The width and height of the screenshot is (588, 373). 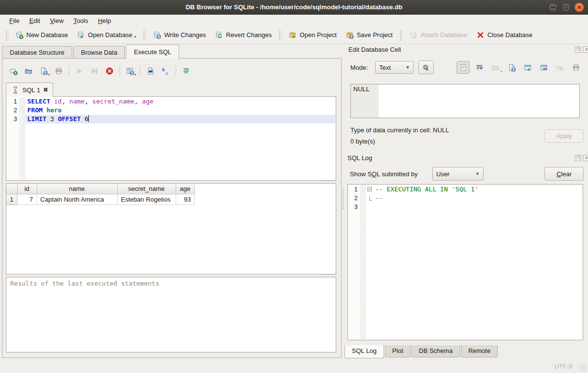 What do you see at coordinates (28, 71) in the screenshot?
I see `open-sql-file-button` at bounding box center [28, 71].